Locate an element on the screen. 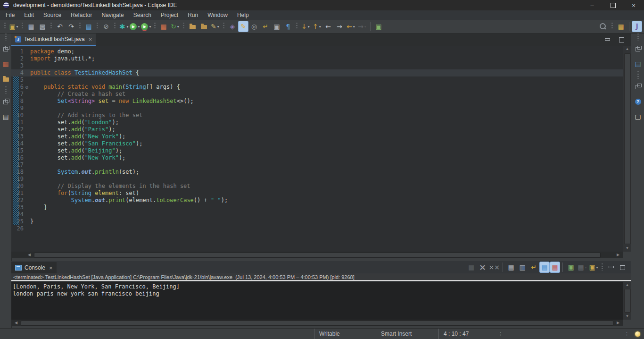 The width and height of the screenshot is (644, 339). menu-project: Project is located at coordinates (170, 15).